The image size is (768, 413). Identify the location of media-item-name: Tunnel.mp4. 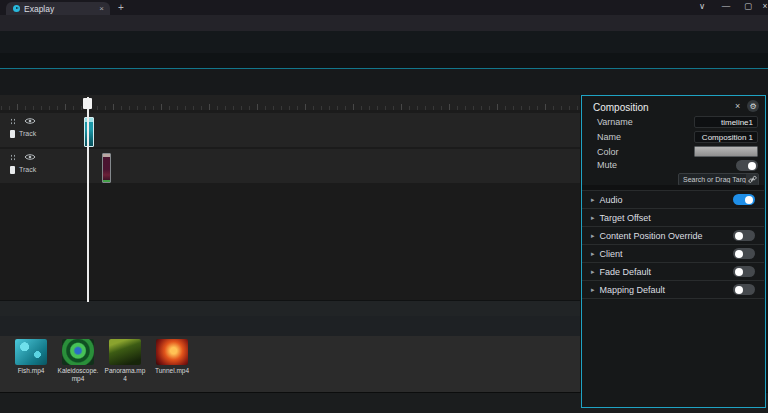
(172, 371).